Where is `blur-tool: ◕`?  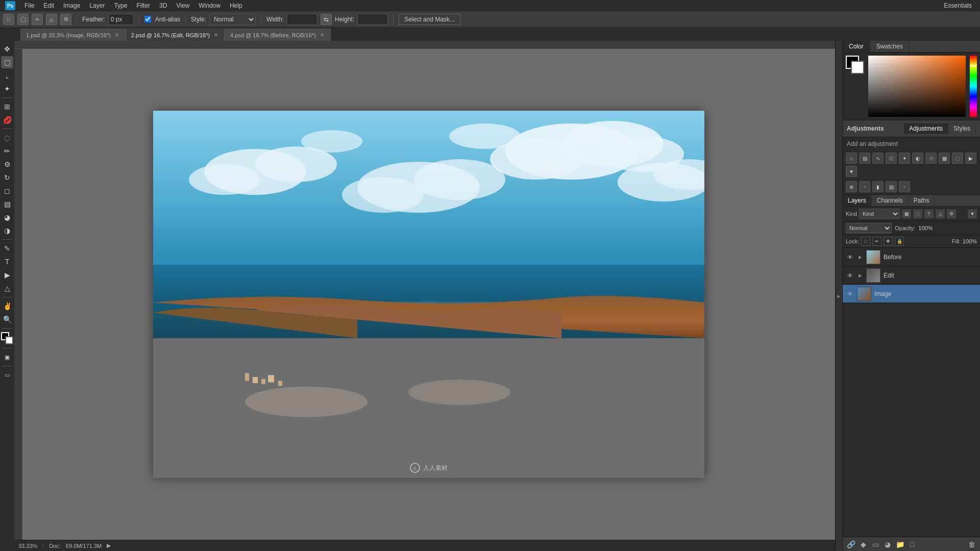
blur-tool: ◕ is located at coordinates (7, 217).